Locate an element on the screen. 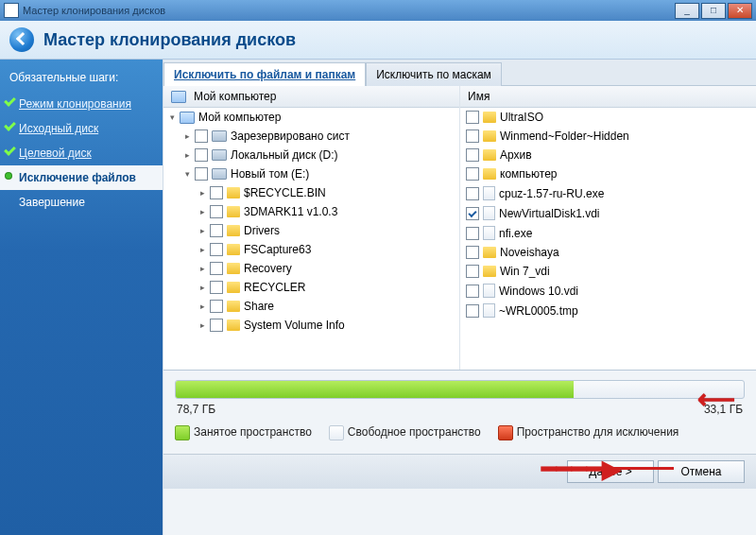  sidebar-heading: Обязательные шаги: is located at coordinates (81, 79).